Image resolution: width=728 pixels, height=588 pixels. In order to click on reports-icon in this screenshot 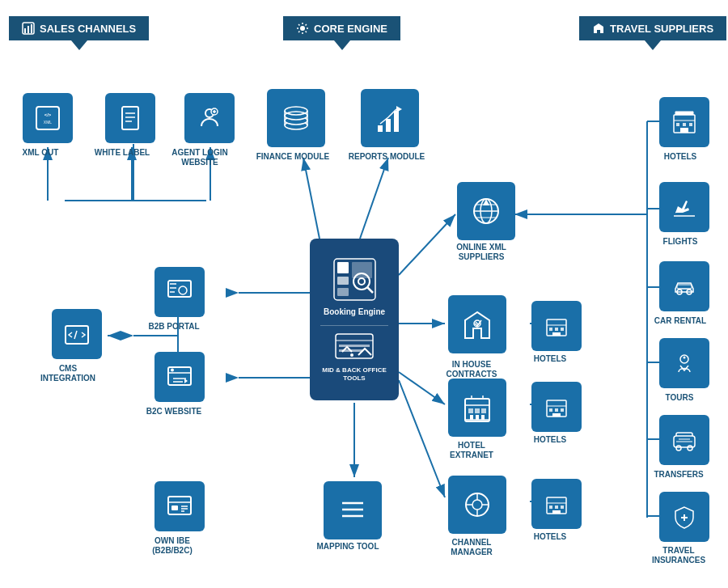, I will do `click(390, 118)`.